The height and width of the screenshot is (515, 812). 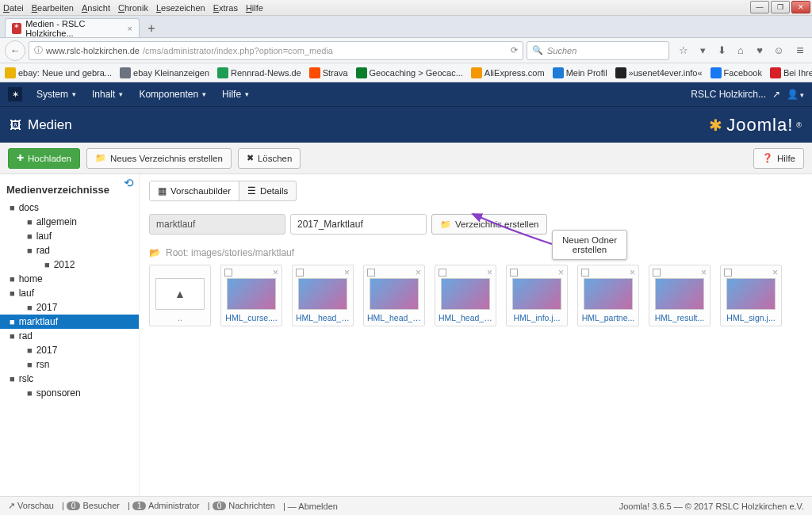 I want to click on tree-node: ■2012, so click(x=70, y=265).